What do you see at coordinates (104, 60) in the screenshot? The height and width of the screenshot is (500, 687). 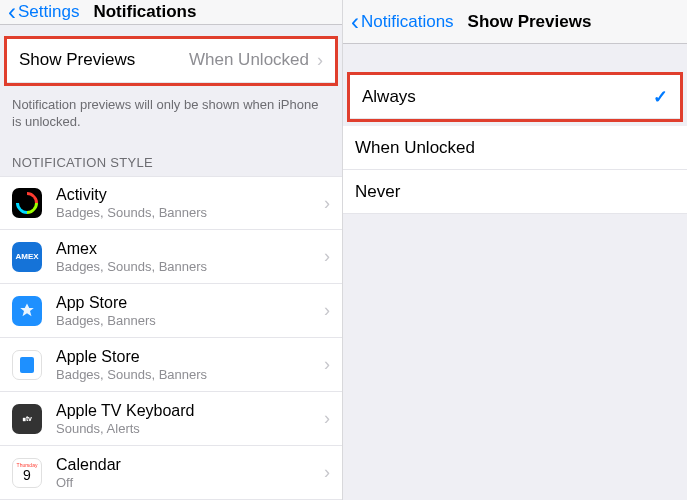 I see `show-previews-label: Show Previews` at bounding box center [104, 60].